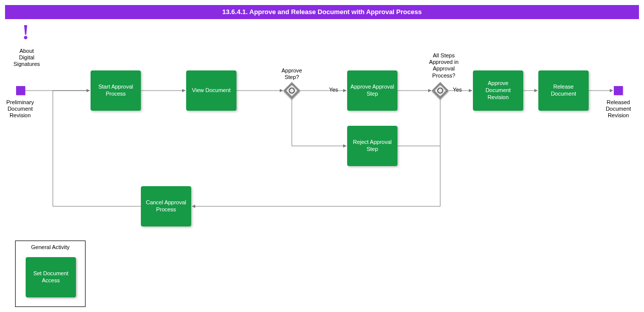  I want to click on info-label: About Digital Signatures, so click(27, 58).